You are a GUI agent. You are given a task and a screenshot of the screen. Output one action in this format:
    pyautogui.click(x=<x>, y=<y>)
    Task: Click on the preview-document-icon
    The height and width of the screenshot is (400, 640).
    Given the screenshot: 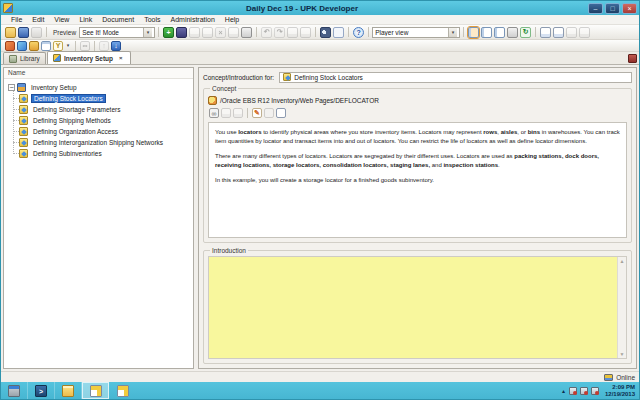 What is the action you would take?
    pyautogui.click(x=281, y=113)
    